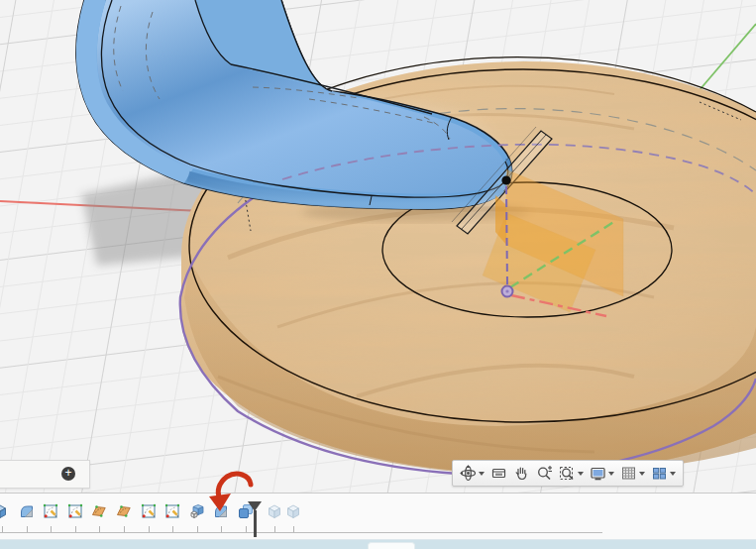  What do you see at coordinates (545, 474) in the screenshot?
I see `zoom-button` at bounding box center [545, 474].